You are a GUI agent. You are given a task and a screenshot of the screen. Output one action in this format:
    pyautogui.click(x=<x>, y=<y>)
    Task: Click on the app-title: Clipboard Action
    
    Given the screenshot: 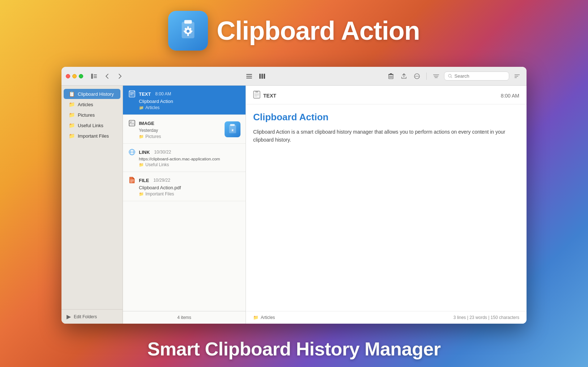 What is the action you would take?
    pyautogui.click(x=318, y=31)
    